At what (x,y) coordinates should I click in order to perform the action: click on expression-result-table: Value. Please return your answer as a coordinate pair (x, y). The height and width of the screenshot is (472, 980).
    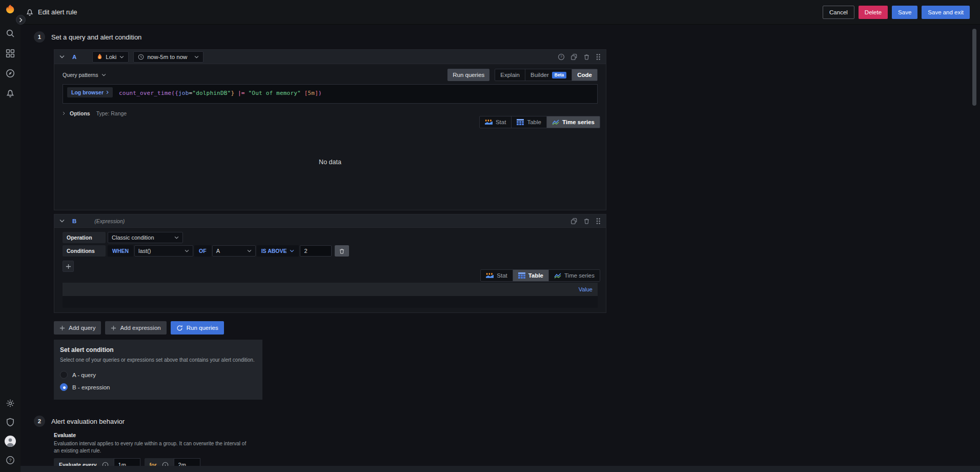
    Looking at the image, I should click on (330, 296).